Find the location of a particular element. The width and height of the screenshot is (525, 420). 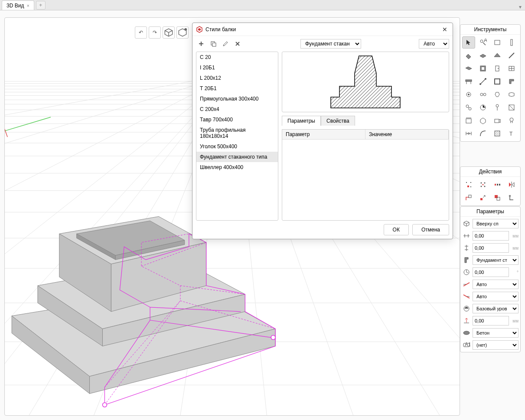

view-tab: 3D Вид × is located at coordinates (18, 5).